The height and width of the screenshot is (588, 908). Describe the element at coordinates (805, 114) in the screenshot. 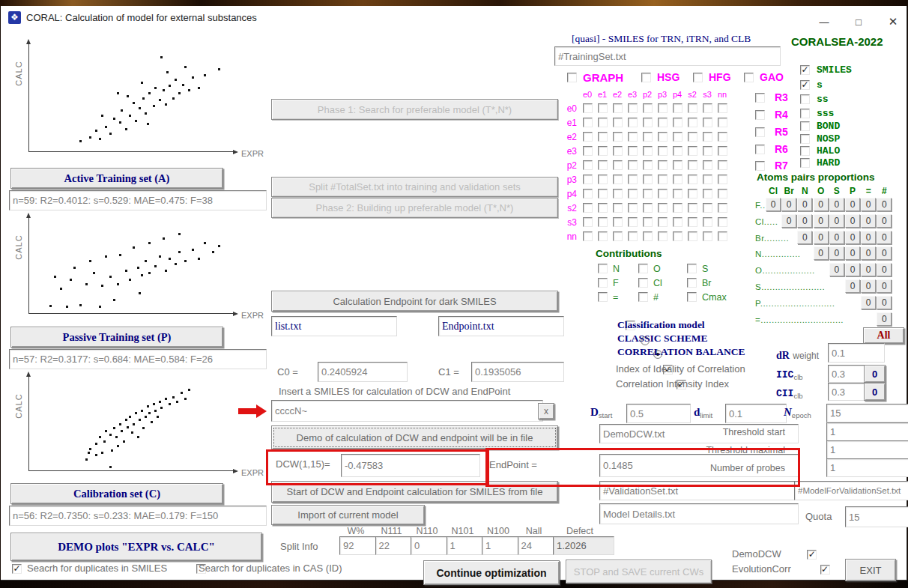

I see `sss-checkbox` at that location.